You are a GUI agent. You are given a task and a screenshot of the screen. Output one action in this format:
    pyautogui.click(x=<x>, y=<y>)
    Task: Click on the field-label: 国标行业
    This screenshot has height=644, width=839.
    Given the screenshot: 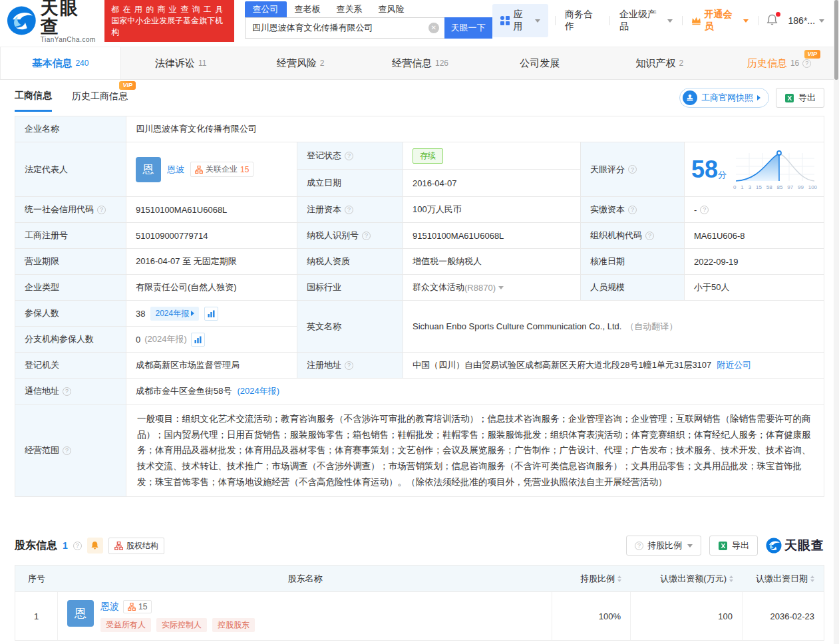 What is the action you would take?
    pyautogui.click(x=350, y=287)
    